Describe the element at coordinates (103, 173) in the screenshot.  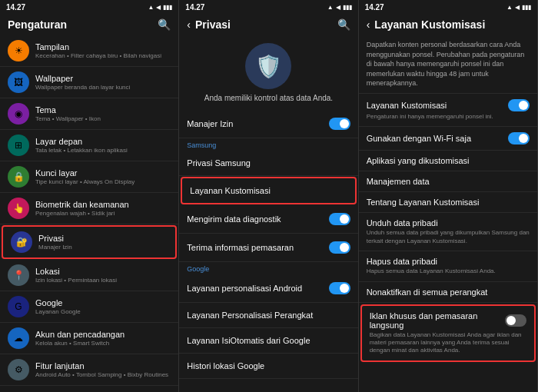
I see `item-label-4: Kunci layar` at that location.